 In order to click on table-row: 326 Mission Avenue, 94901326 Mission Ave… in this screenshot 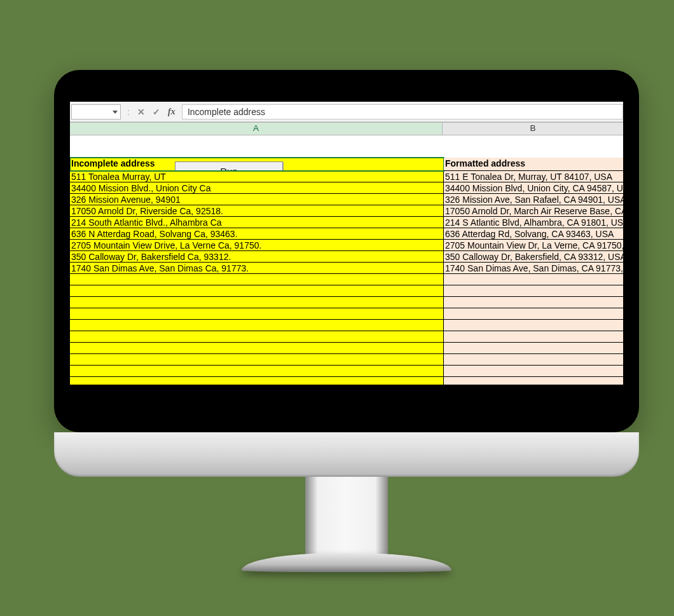, I will do `click(347, 200)`.